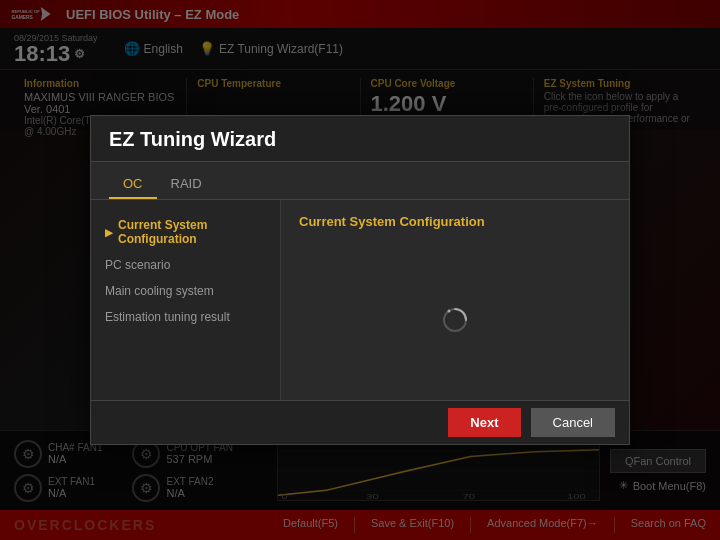 This screenshot has height=540, width=720. I want to click on sidebar-item-current-config: ▶ Current System Configuration, so click(186, 232).